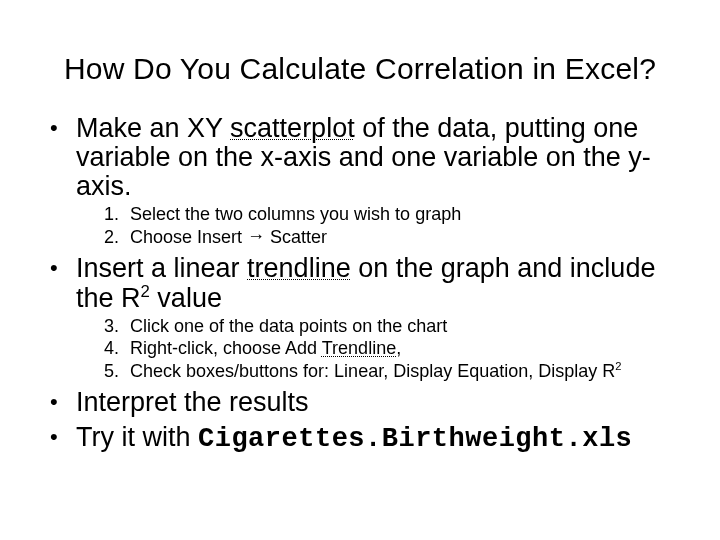 The width and height of the screenshot is (720, 540). I want to click on text: Right-click, choose Add, so click(226, 348).